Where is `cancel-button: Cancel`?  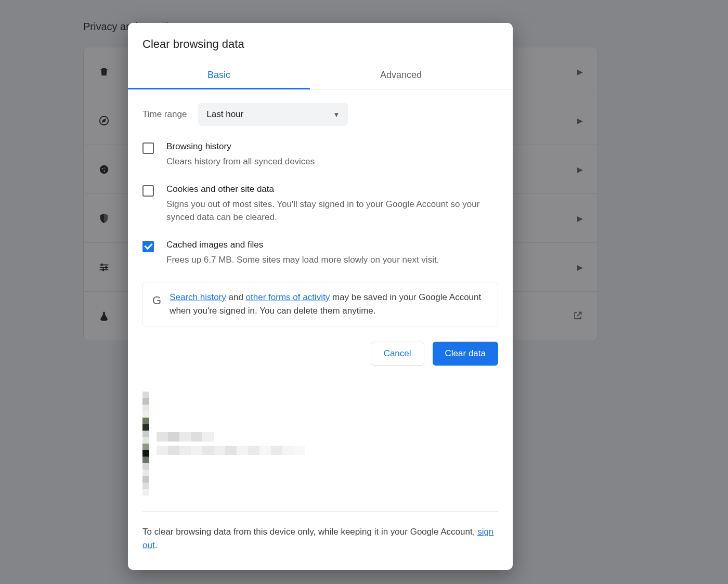
cancel-button: Cancel is located at coordinates (397, 354).